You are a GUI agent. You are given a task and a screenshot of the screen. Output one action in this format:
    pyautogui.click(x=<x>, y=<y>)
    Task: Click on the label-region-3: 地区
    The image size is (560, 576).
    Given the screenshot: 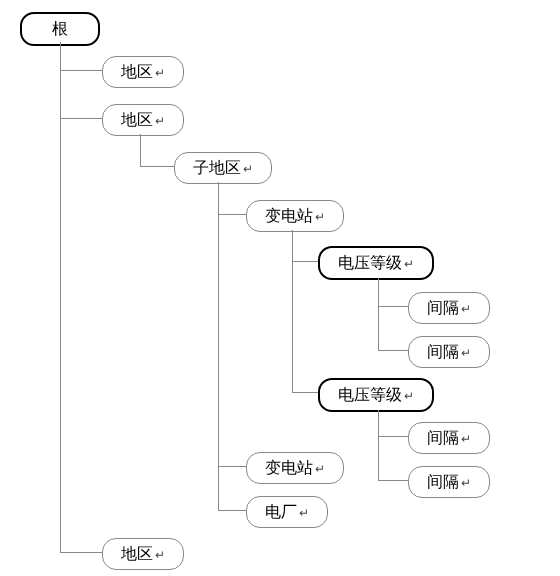 What is the action you would take?
    pyautogui.click(x=137, y=554)
    